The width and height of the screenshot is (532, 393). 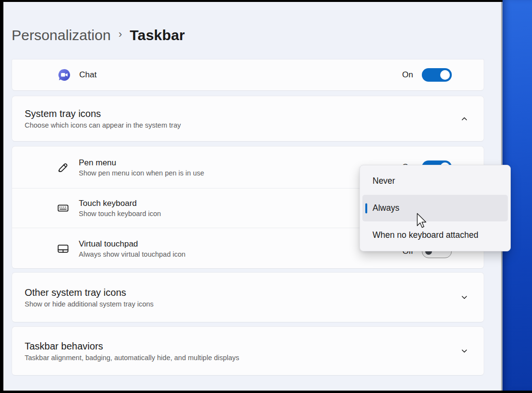 What do you see at coordinates (435, 208) in the screenshot?
I see `dropdown-option-always: Always` at bounding box center [435, 208].